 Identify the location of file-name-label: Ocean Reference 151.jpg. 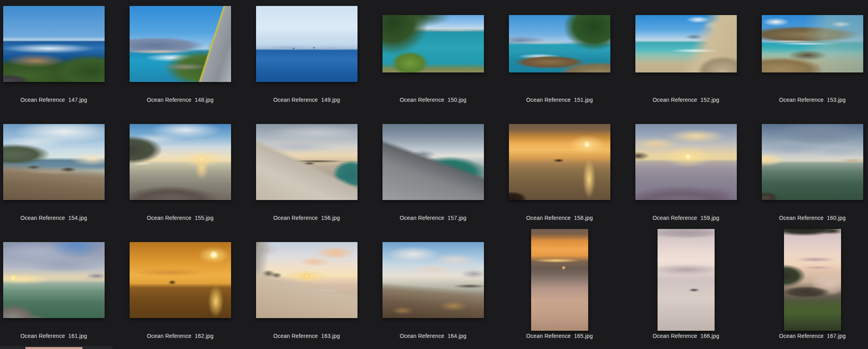
(559, 100).